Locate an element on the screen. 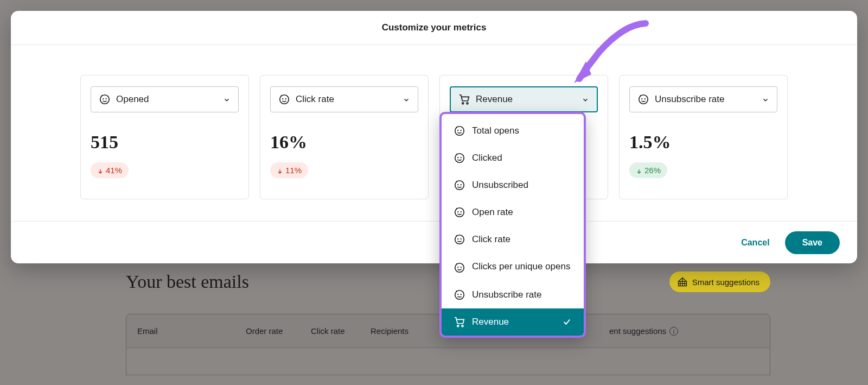 Image resolution: width=868 pixels, height=385 pixels. dropdown-option-unsubscribed: Unsubscribed is located at coordinates (513, 185).